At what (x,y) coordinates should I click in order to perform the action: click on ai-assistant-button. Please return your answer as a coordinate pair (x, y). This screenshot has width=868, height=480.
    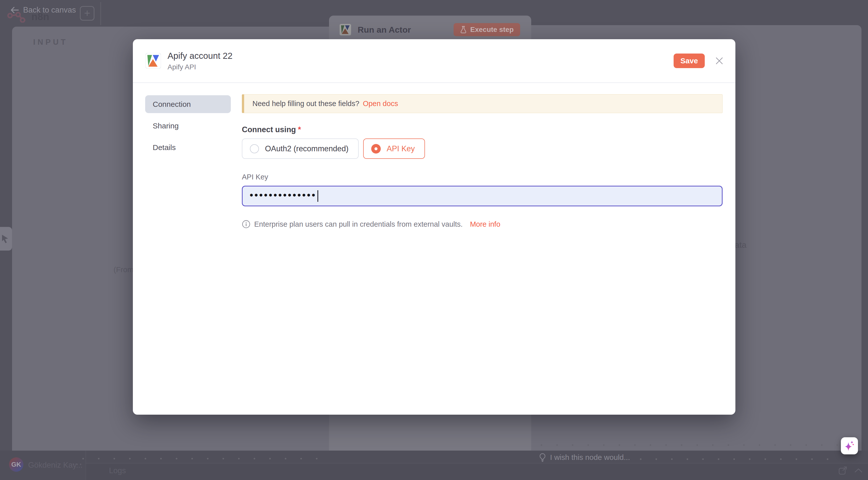
    Looking at the image, I should click on (849, 446).